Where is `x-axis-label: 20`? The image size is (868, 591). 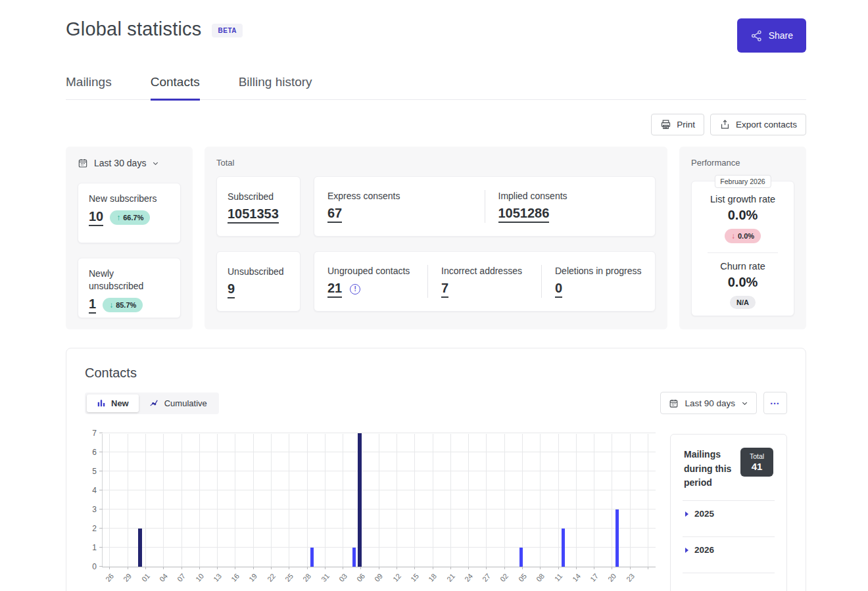 x-axis-label: 20 is located at coordinates (612, 577).